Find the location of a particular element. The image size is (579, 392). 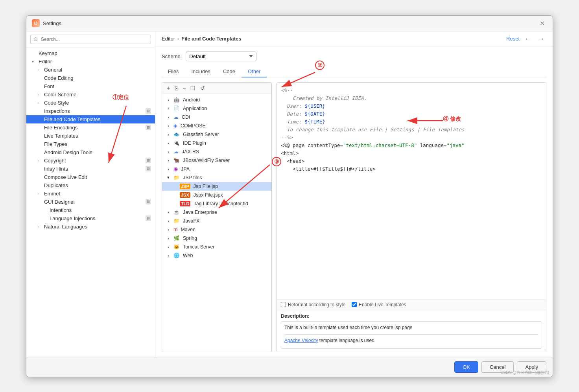

add-button: + is located at coordinates (168, 88).